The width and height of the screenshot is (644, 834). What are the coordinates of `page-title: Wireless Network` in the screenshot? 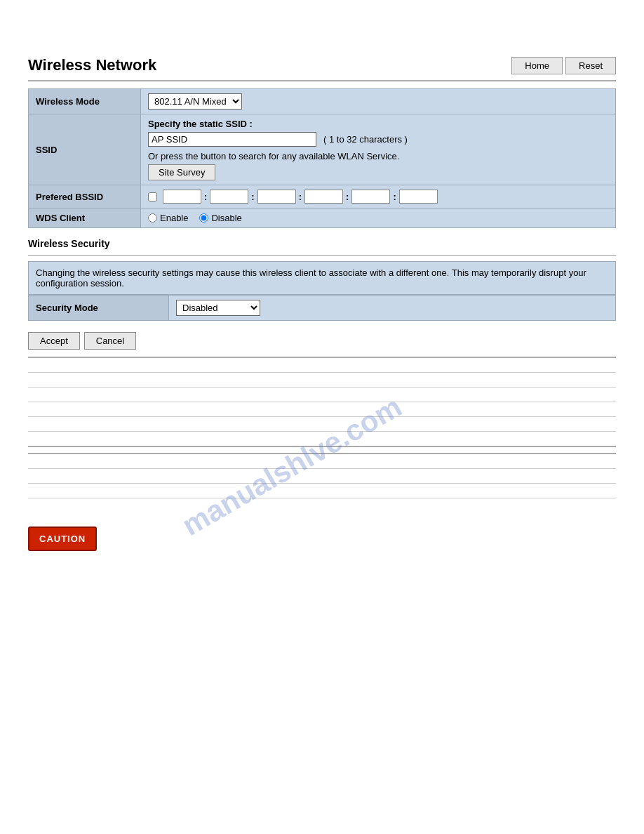 It's located at (93, 65).